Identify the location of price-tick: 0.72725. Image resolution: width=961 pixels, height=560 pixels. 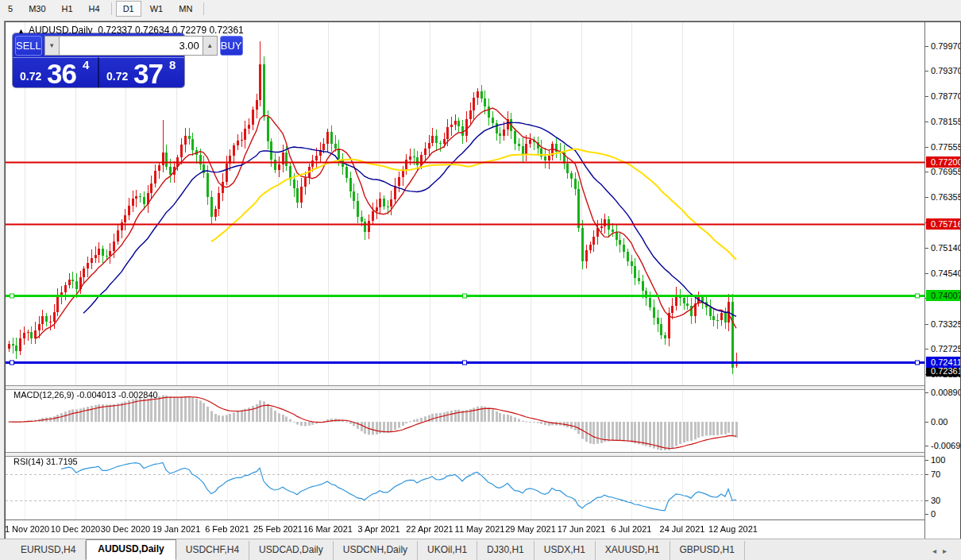
(943, 349).